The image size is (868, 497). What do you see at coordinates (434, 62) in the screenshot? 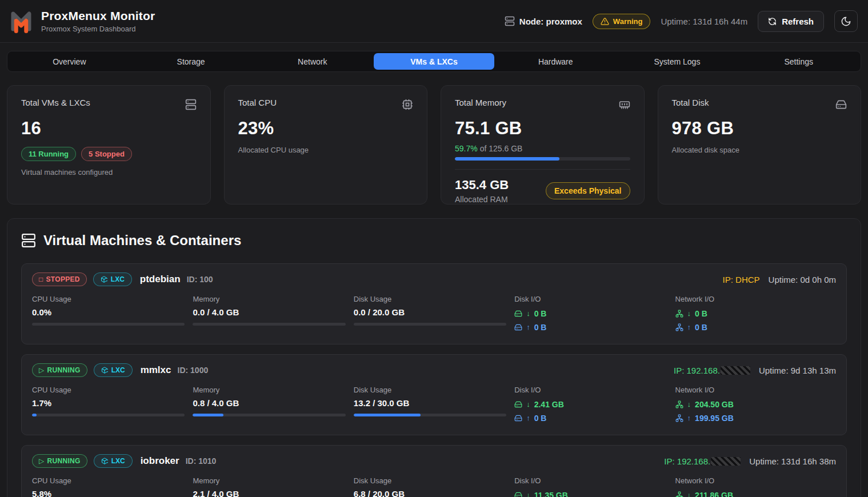
I see `tab-vms-lxcs: VMs & LXCs` at bounding box center [434, 62].